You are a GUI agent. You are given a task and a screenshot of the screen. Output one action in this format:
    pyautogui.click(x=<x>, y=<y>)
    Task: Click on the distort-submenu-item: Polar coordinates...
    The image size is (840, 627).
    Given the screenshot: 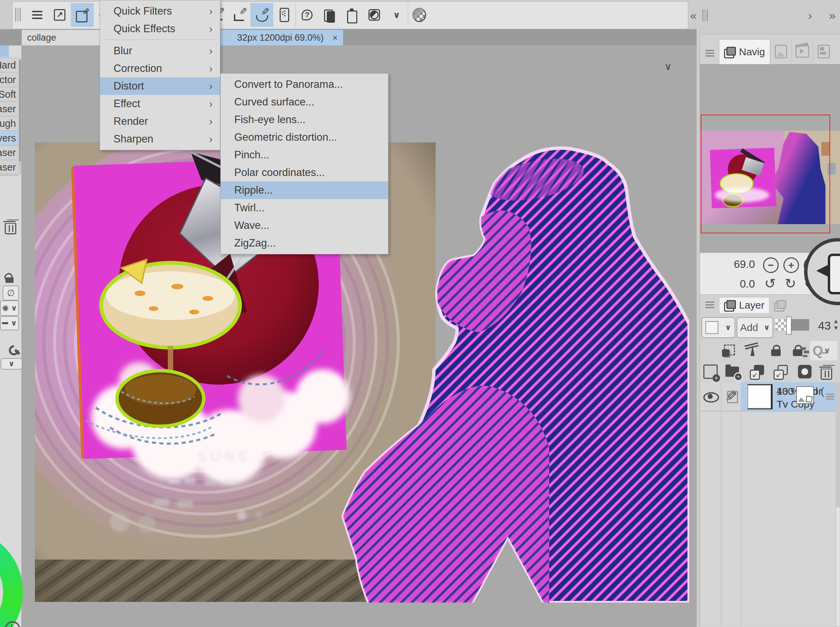 What is the action you would take?
    pyautogui.click(x=304, y=173)
    